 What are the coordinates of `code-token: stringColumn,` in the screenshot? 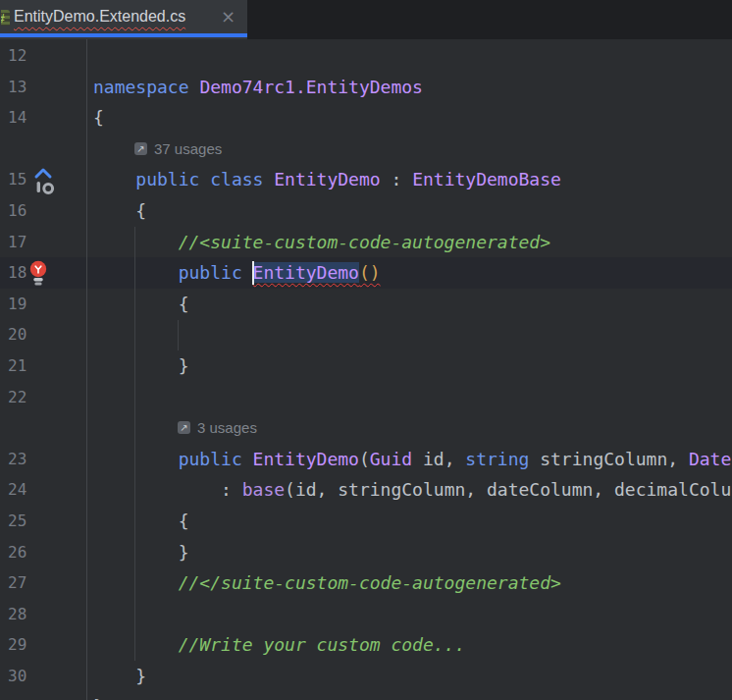 It's located at (608, 459).